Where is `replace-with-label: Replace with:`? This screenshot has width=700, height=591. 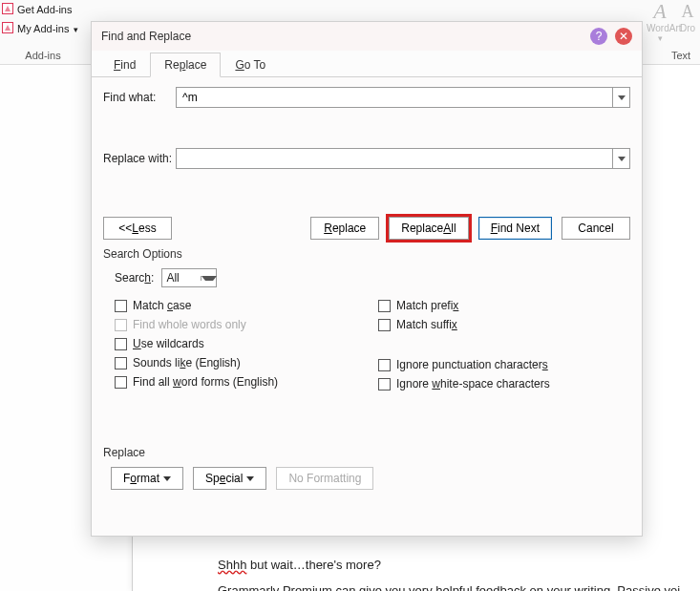
replace-with-label: Replace with: is located at coordinates (139, 158).